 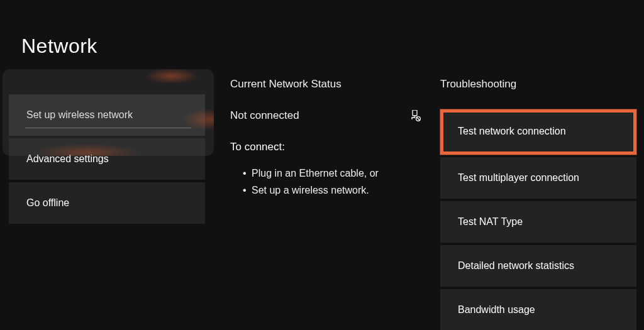 I want to click on connection-status: Not connected, so click(x=265, y=116).